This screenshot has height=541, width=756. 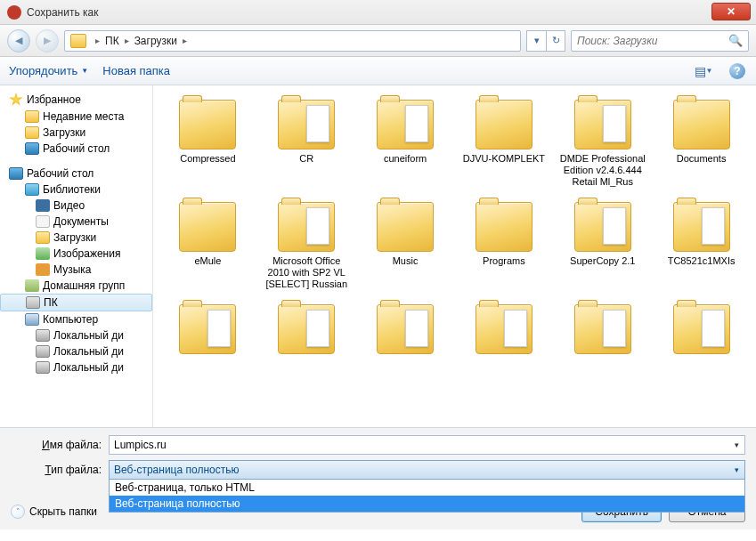 What do you see at coordinates (306, 144) in the screenshot?
I see `folder-item: CR` at bounding box center [306, 144].